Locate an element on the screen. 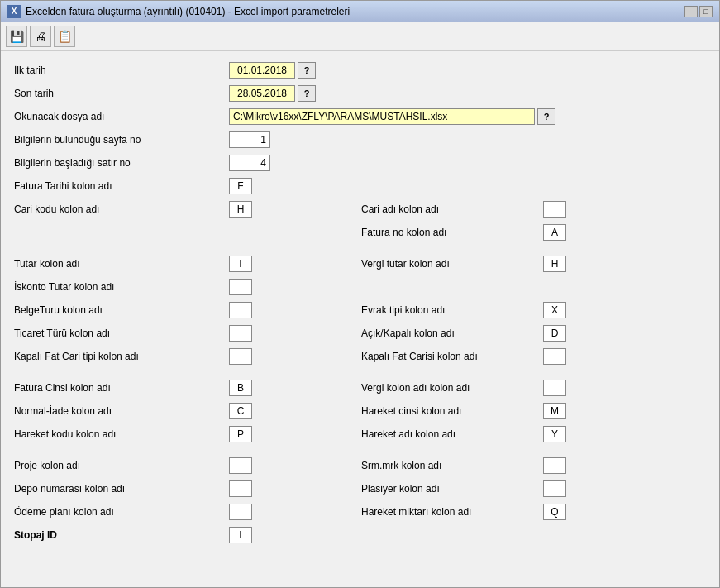 The image size is (720, 588). sayfa-no-input is located at coordinates (250, 140).